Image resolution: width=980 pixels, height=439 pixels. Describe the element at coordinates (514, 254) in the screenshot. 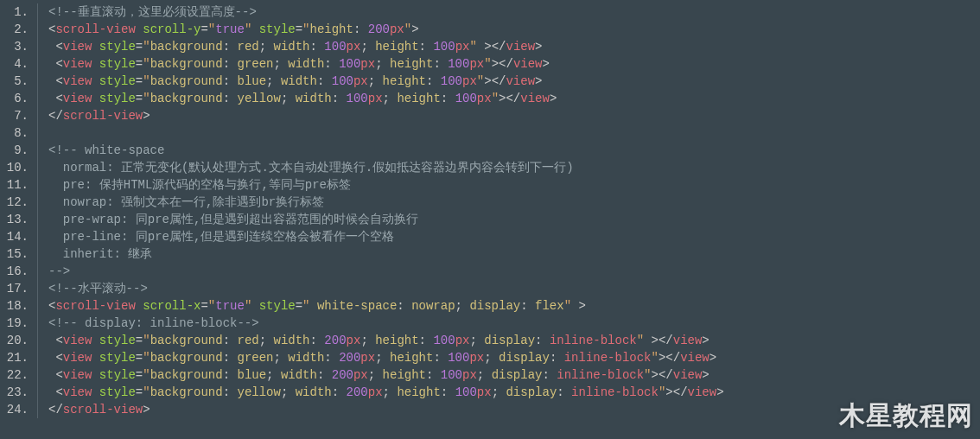

I see `code-line: inherit: 继承` at that location.